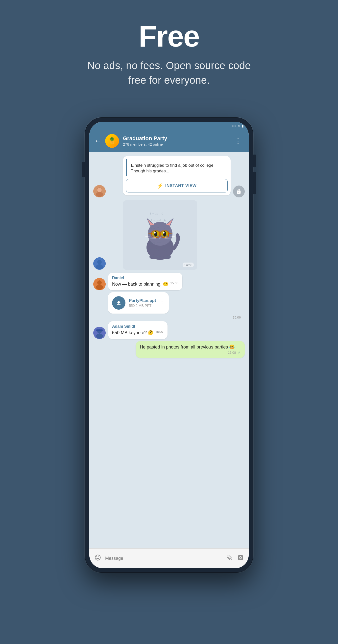 This screenshot has height=644, width=338. What do you see at coordinates (255, 183) in the screenshot?
I see `volume-buttons` at bounding box center [255, 183].